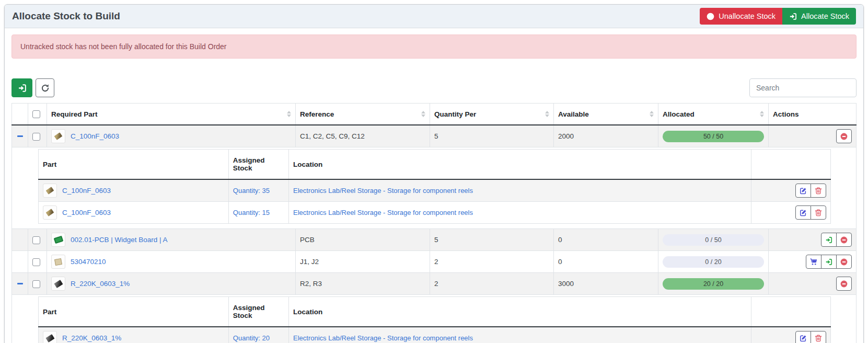  I want to click on col-available: Available, so click(606, 114).